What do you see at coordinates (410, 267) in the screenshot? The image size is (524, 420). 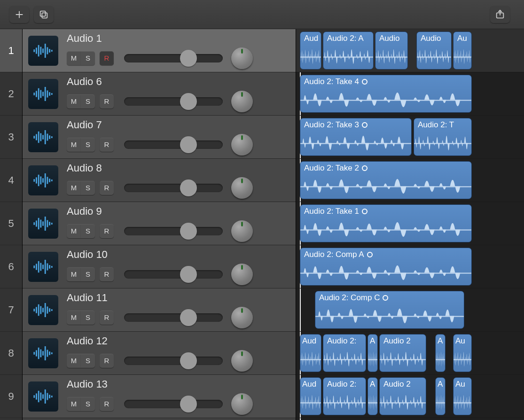 I see `arrange-row: Audio 2: Comp A` at bounding box center [410, 267].